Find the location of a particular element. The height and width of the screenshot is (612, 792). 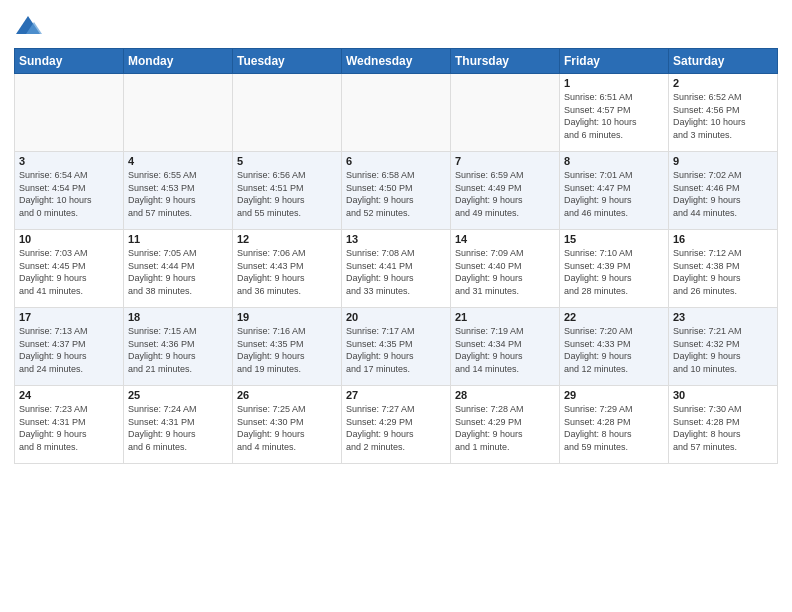

day-detail: Sunrise: 6:59 AM Sunset: 4:49 PM Dayligh… is located at coordinates (505, 194).